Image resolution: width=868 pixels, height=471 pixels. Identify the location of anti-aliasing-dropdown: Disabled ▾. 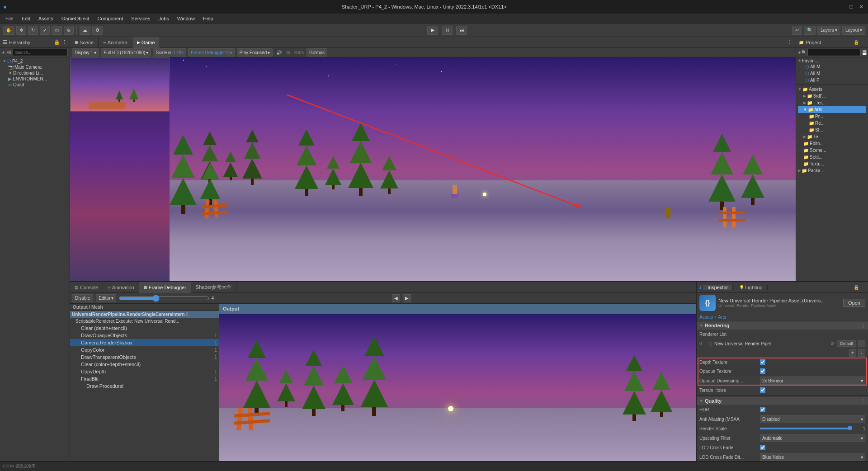
(813, 419).